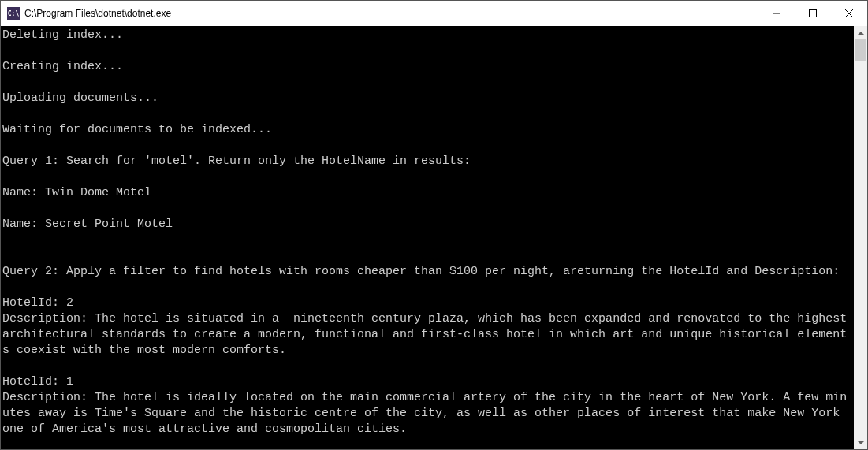 This screenshot has height=450, width=868. What do you see at coordinates (813, 13) in the screenshot?
I see `maximize-button` at bounding box center [813, 13].